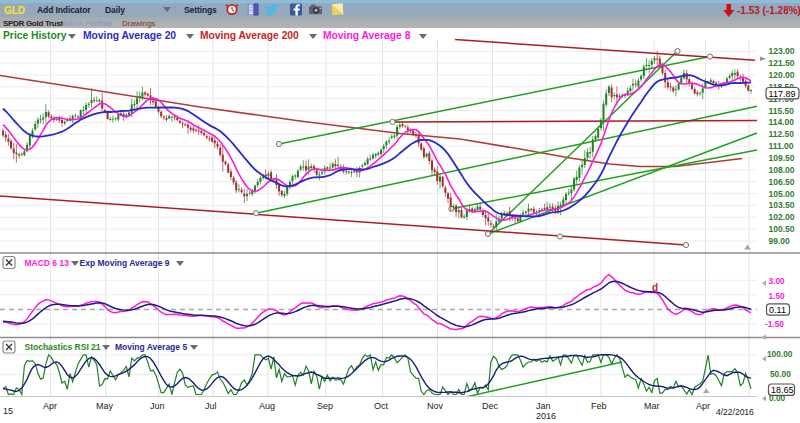  Describe the element at coordinates (382, 406) in the screenshot. I see `svg-text: Oct` at that location.